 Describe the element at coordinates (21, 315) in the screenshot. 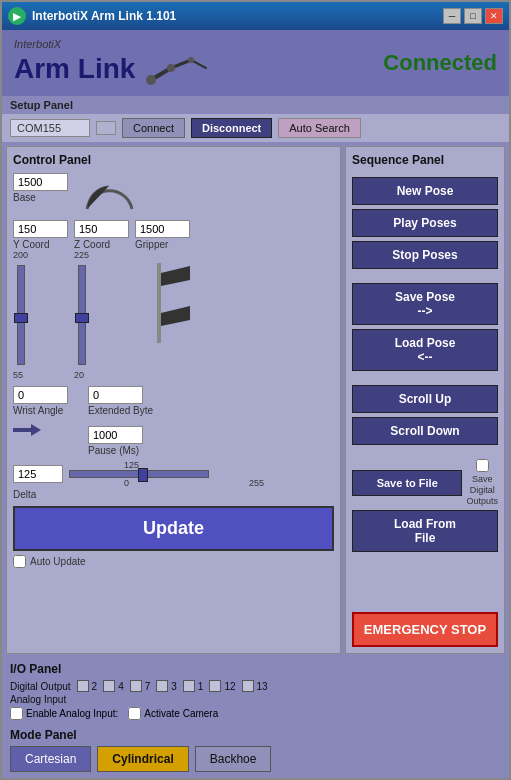

I see `y-slider-track` at that location.